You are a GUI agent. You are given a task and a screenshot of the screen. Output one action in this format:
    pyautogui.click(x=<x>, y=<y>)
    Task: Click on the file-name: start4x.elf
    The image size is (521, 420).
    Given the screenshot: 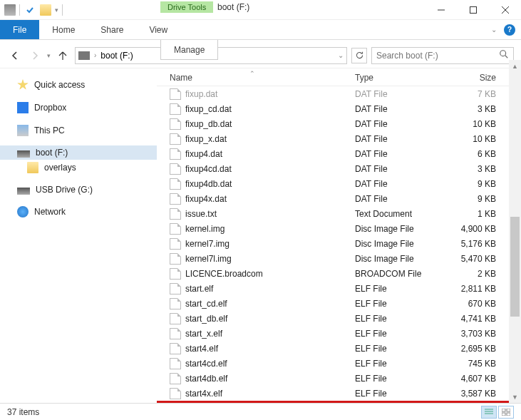 What is the action you would take?
    pyautogui.click(x=270, y=394)
    